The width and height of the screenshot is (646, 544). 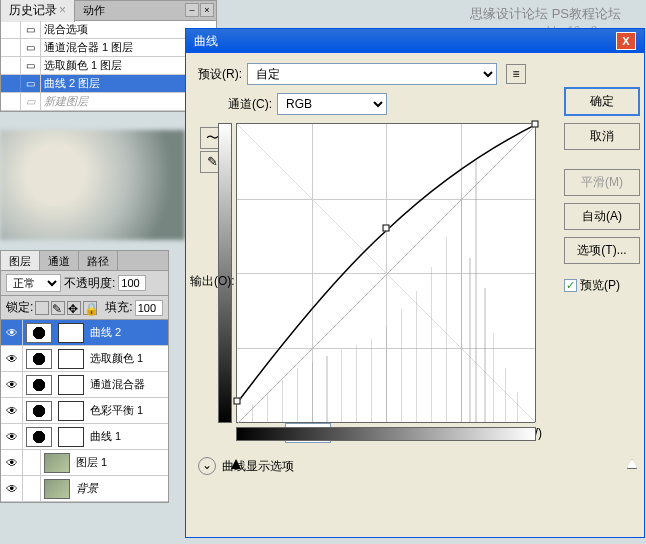 I want to click on layer-name: 通道混合器, so click(x=116, y=384).